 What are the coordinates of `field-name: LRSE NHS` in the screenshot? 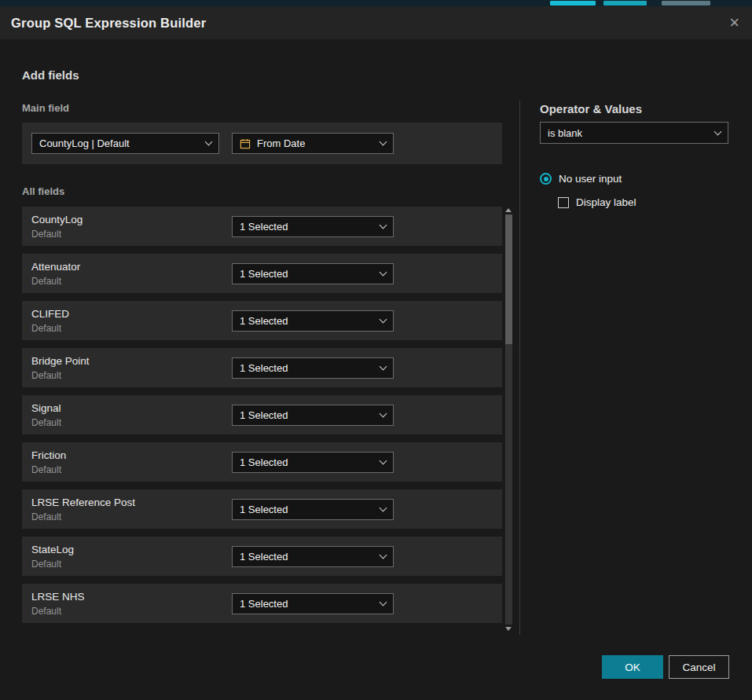 It's located at (132, 597).